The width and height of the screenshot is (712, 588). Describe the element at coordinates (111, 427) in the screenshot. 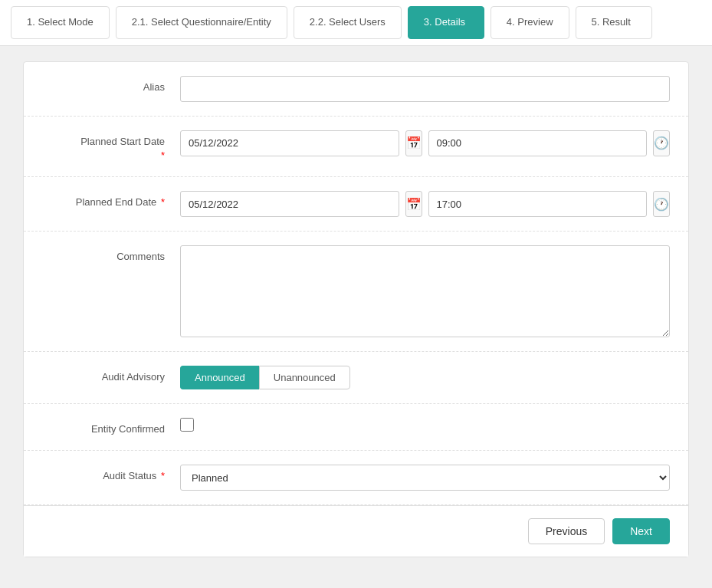

I see `entity-confirmed-label: Entity Confirmed` at that location.